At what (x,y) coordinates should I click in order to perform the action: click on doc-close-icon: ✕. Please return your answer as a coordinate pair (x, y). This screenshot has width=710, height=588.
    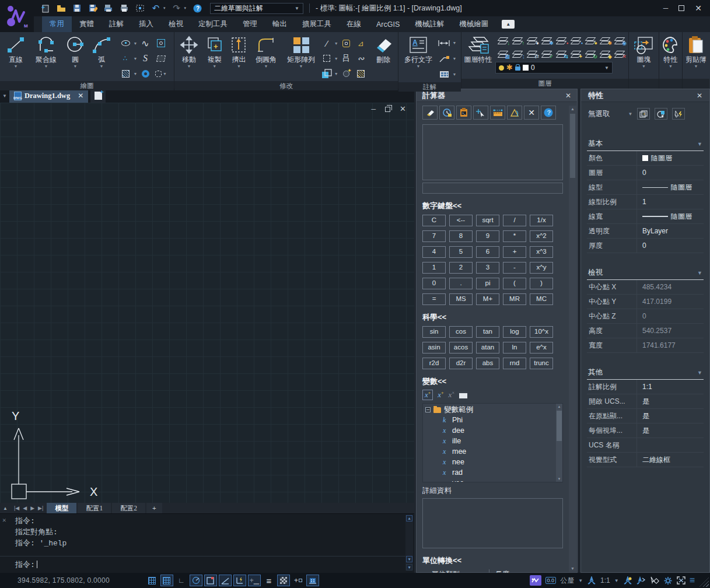
    Looking at the image, I should click on (403, 109).